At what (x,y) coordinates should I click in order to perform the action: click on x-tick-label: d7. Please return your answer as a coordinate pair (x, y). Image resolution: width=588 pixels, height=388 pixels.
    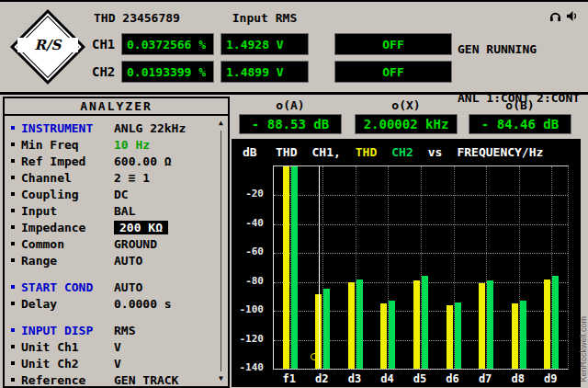
    Looking at the image, I should click on (485, 379).